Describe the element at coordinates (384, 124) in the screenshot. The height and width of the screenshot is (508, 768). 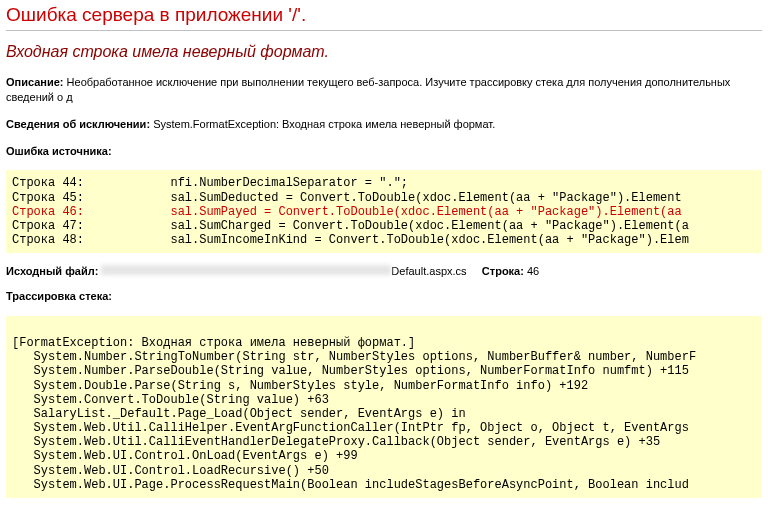
I see `exception-details-row: Сведения об исключении: System.FormatExc…` at that location.